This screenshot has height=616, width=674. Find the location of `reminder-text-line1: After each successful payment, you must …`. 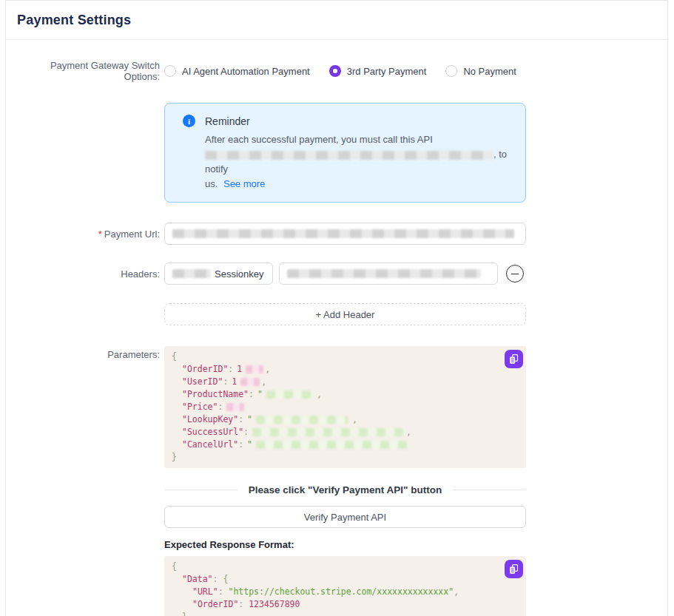

reminder-text-line1: After each successful payment, you must … is located at coordinates (319, 139).